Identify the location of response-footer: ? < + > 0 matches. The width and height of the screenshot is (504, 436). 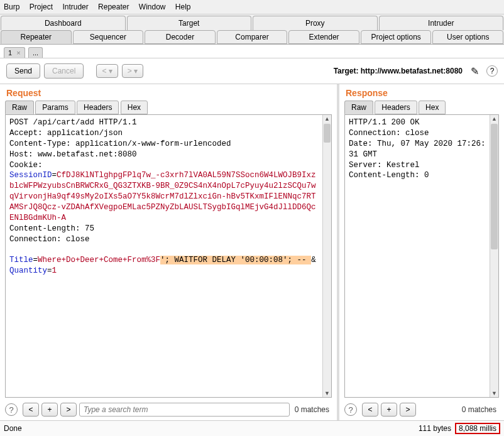
(422, 410).